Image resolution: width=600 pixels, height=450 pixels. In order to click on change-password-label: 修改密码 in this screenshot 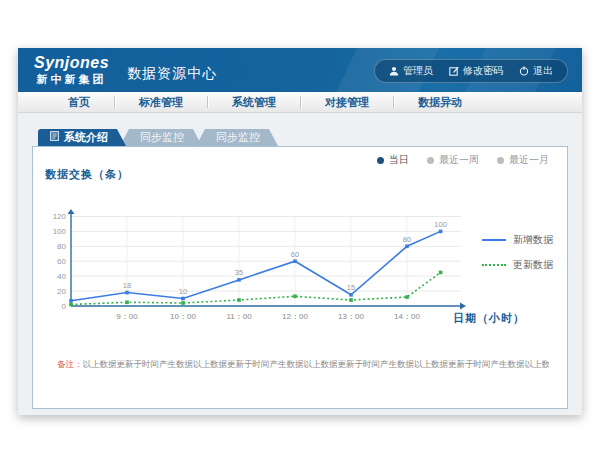, I will do `click(483, 71)`.